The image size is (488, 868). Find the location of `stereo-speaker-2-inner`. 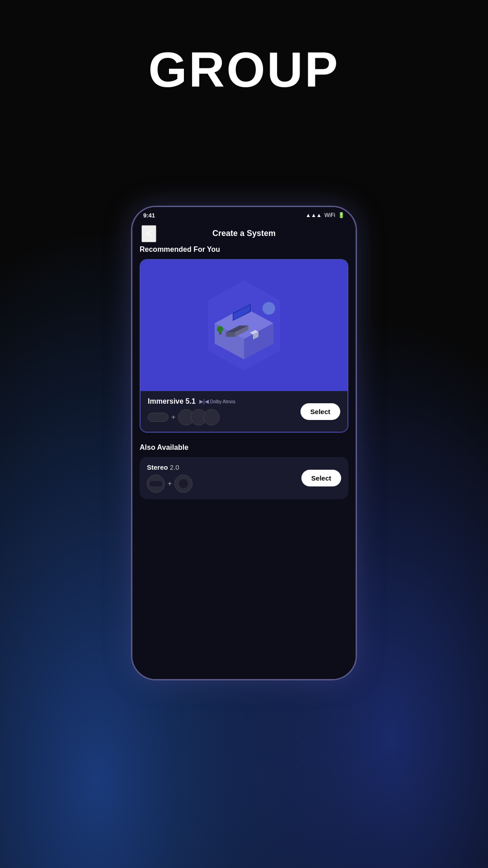

stereo-speaker-2-inner is located at coordinates (183, 484).